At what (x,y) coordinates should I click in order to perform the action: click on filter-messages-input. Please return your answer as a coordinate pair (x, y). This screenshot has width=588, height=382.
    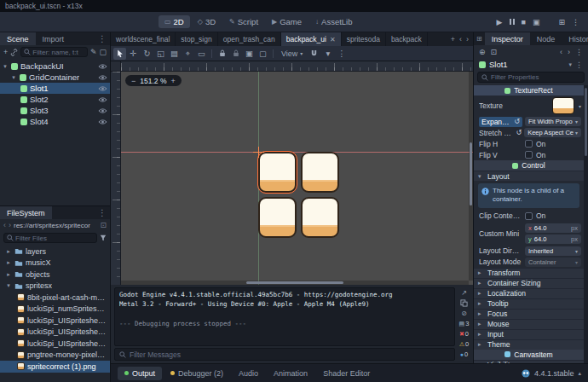
    Looking at the image, I should click on (290, 355).